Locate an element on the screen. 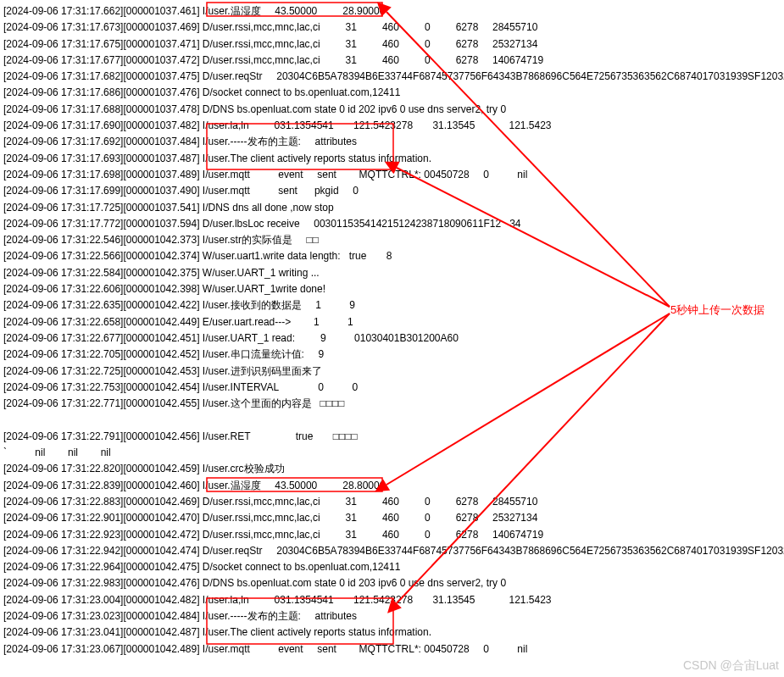  log-line: [2024-09-06 17:31:22.820][000001042.459]… is located at coordinates (393, 469).